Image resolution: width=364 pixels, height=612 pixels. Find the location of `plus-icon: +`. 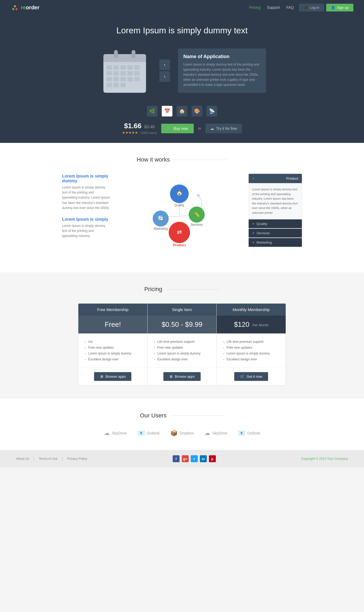

plus-icon: + is located at coordinates (253, 224).